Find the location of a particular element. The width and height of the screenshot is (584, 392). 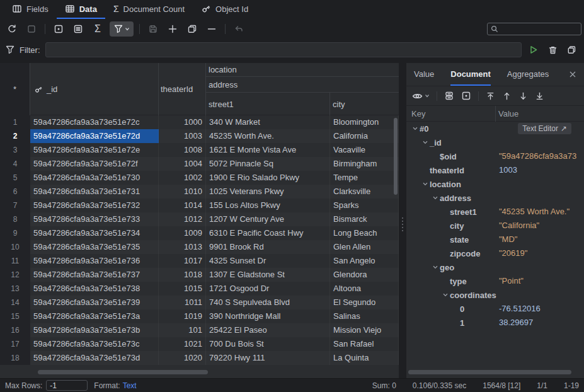

tree-key: 1 is located at coordinates (462, 323).